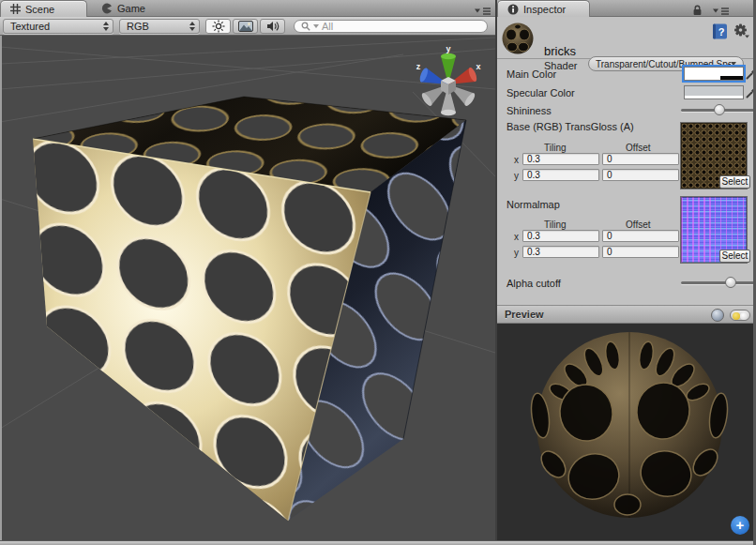 The width and height of the screenshot is (756, 545). What do you see at coordinates (741, 32) in the screenshot?
I see `material-options-button` at bounding box center [741, 32].